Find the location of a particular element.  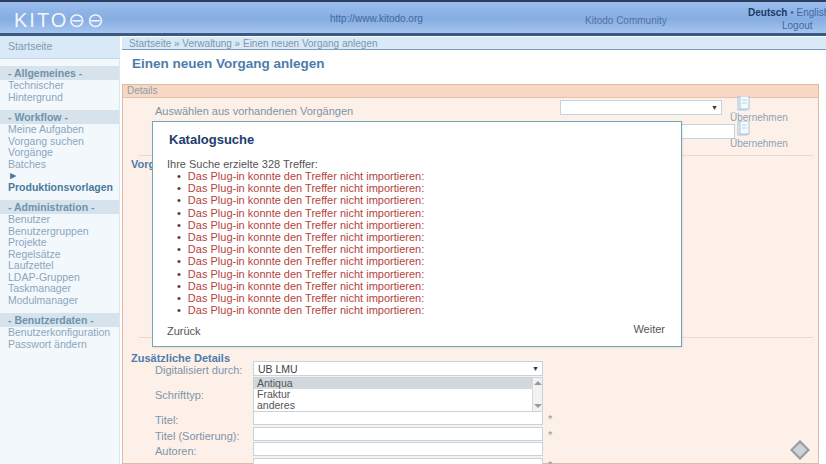

next-field-input is located at coordinates (398, 461).